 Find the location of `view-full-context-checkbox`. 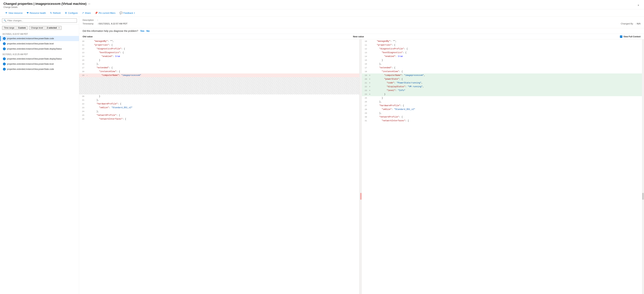

view-full-context-checkbox is located at coordinates (621, 36).